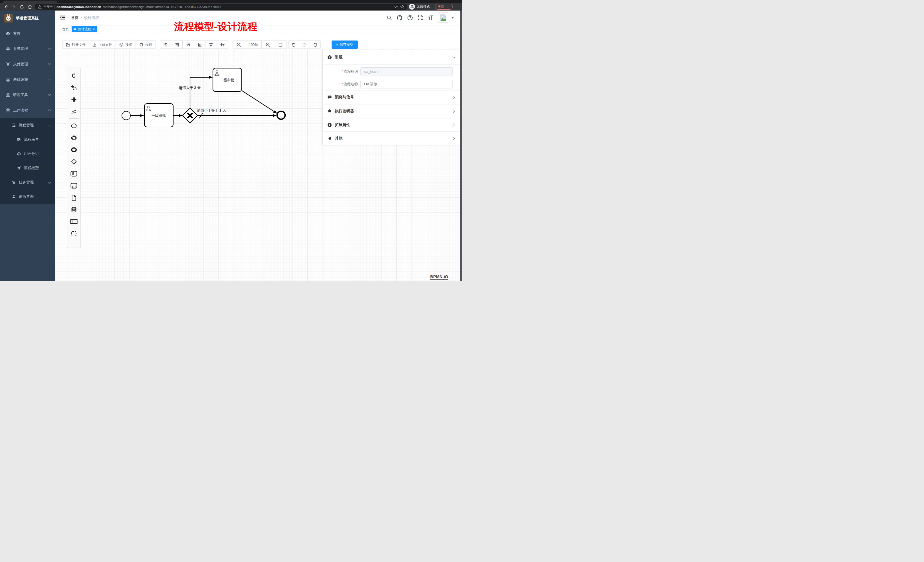 The width and height of the screenshot is (924, 562). Describe the element at coordinates (396, 7) in the screenshot. I see `password-key-icon` at that location.